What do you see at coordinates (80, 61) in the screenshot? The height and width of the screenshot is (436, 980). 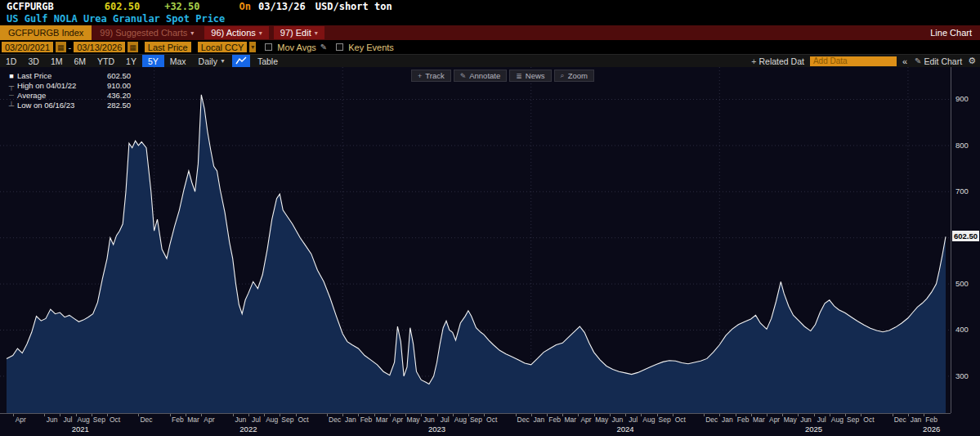 I see `period-6m-button: 6M` at bounding box center [80, 61].